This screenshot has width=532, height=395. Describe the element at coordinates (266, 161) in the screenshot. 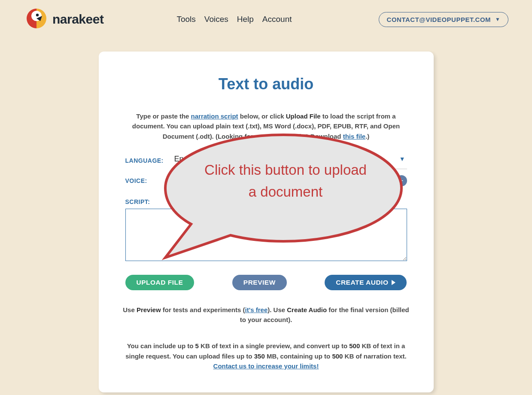

I see `language-row: LANGUAGE: English - British ▼` at that location.